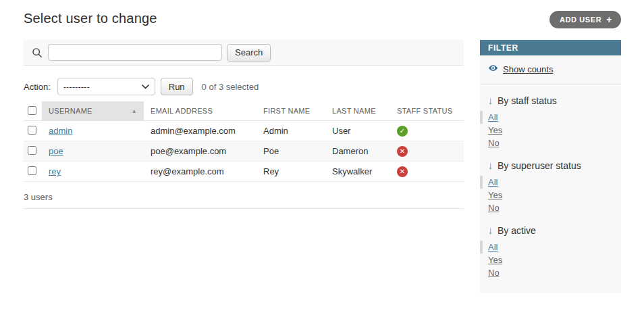 The height and width of the screenshot is (311, 644). I want to click on run-button: Run, so click(177, 87).